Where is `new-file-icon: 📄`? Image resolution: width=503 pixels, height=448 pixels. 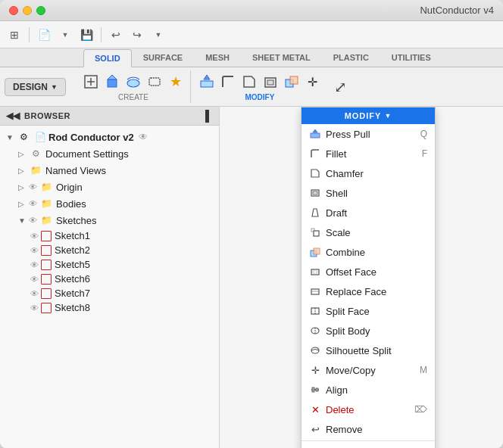
new-file-icon: 📄 is located at coordinates (44, 35).